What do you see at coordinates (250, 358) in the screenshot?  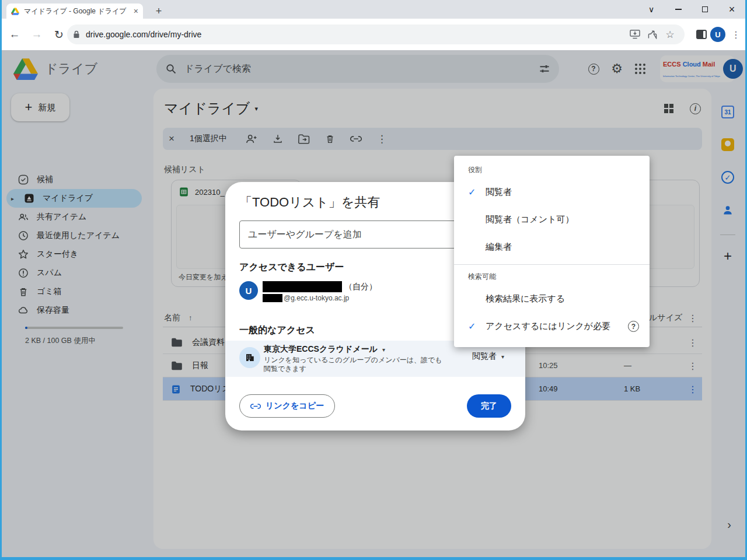 I see `organization-icon` at bounding box center [250, 358].